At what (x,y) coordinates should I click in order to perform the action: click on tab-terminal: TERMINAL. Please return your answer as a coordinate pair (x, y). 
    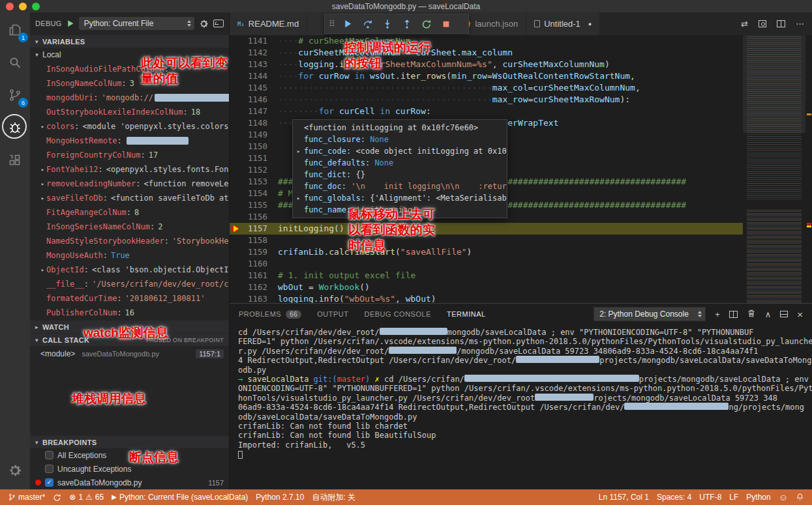
    Looking at the image, I should click on (466, 314).